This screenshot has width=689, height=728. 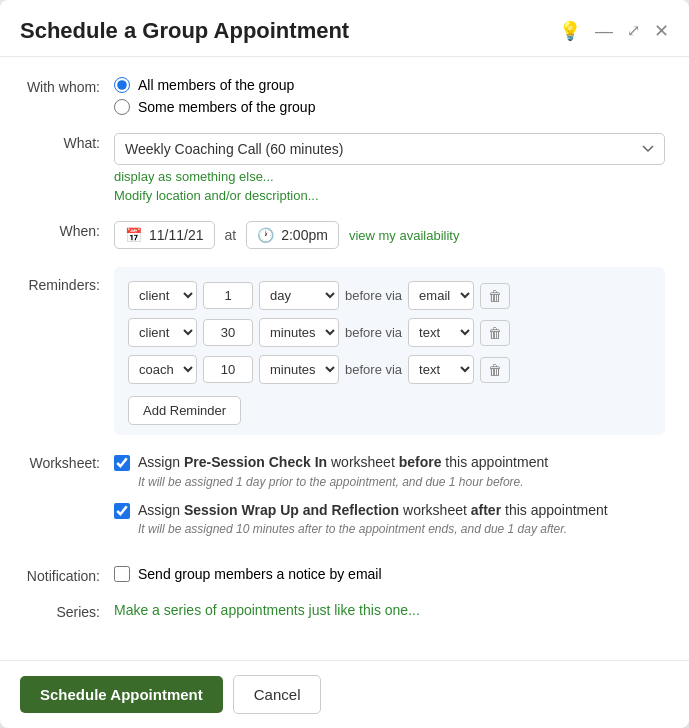 What do you see at coordinates (122, 574) in the screenshot?
I see `notification-checkbox` at bounding box center [122, 574].